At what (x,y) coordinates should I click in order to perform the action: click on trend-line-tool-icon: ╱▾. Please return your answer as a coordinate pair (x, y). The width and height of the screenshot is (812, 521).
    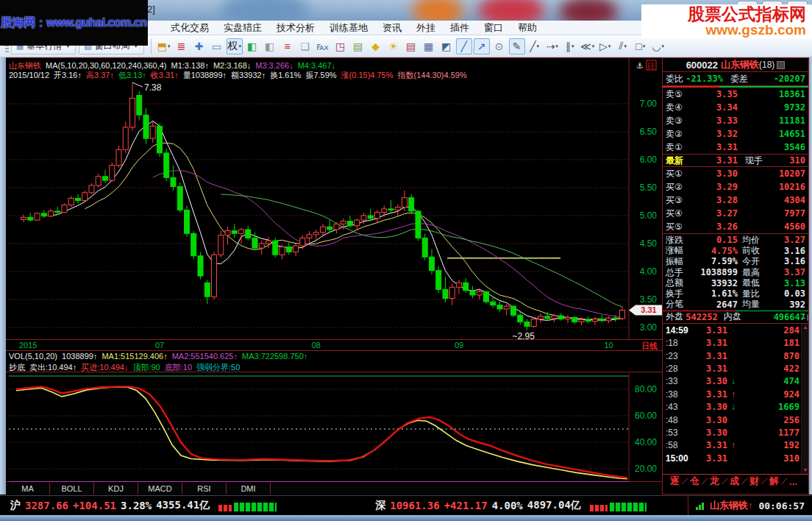
    Looking at the image, I should click on (535, 46).